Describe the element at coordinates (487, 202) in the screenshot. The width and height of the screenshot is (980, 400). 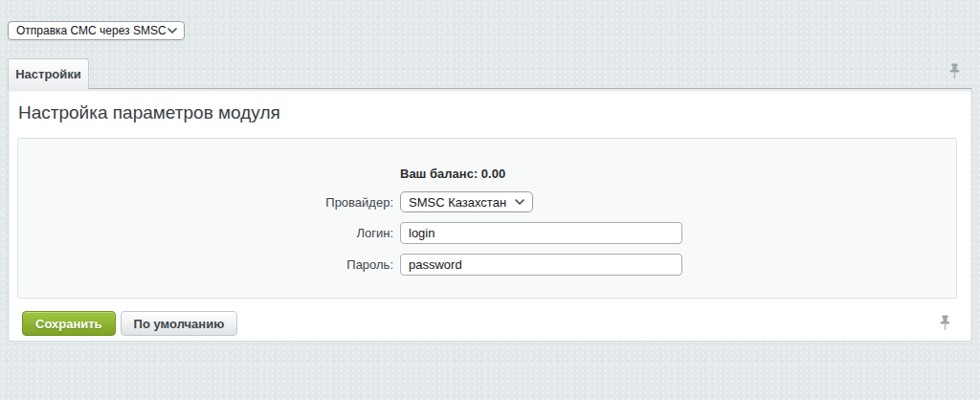
I see `provider-row: Провайдер: SMSC Казахстан` at that location.